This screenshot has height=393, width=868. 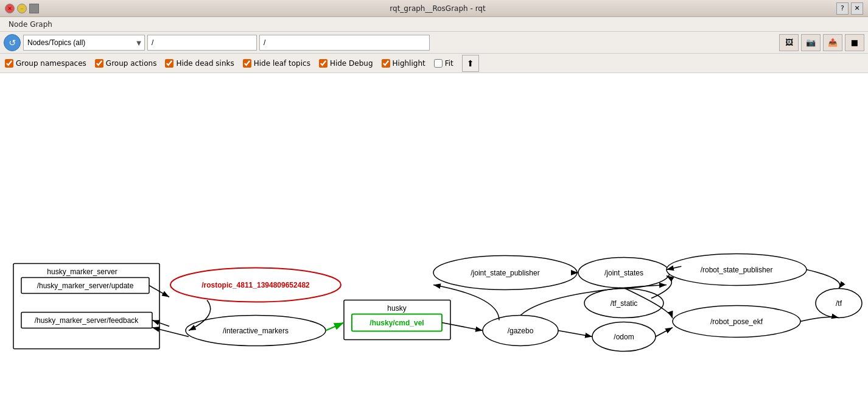 I want to click on hide-leaf-topics-checkbox, so click(x=247, y=63).